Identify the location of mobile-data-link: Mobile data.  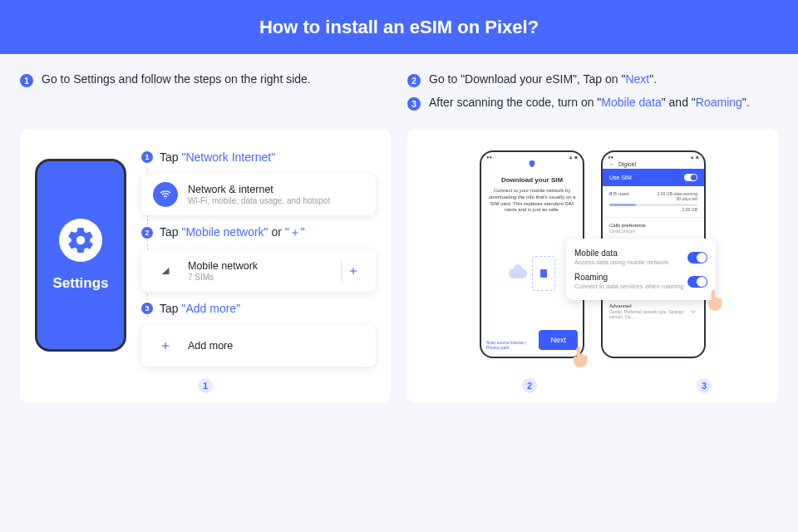
(631, 102).